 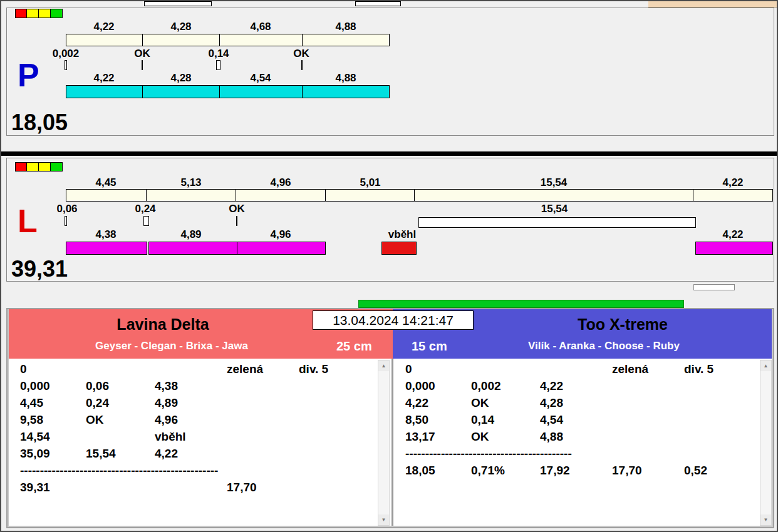 I want to click on team-left-name: Lavina Delta, so click(x=163, y=324).